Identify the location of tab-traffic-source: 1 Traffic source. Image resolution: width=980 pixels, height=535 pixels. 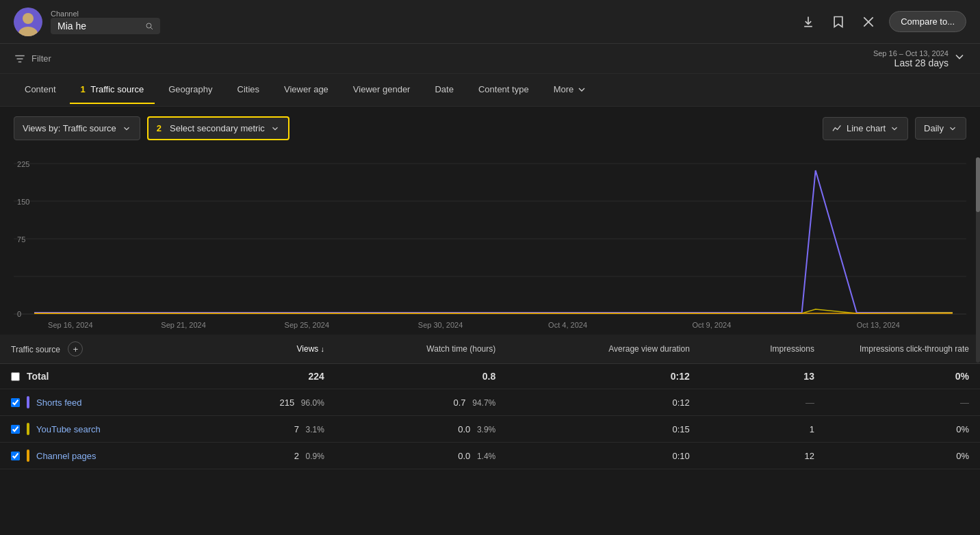
(112, 90).